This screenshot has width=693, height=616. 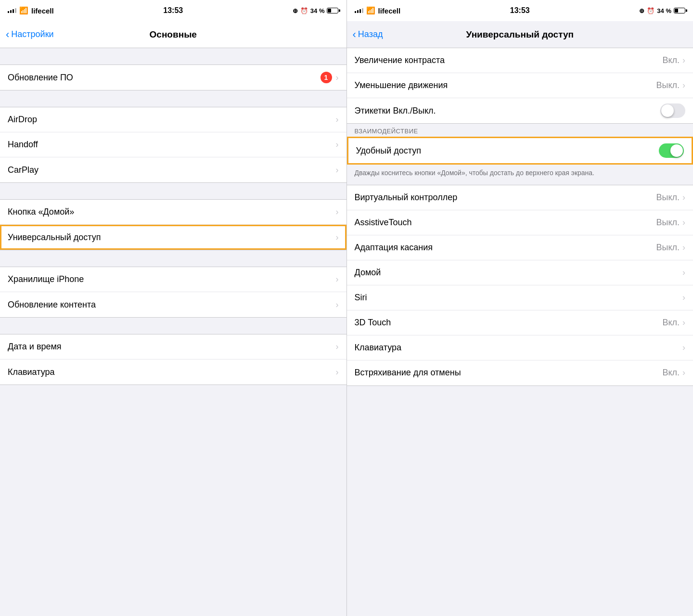 What do you see at coordinates (671, 151) in the screenshot?
I see `toggle-easy-access` at bounding box center [671, 151].